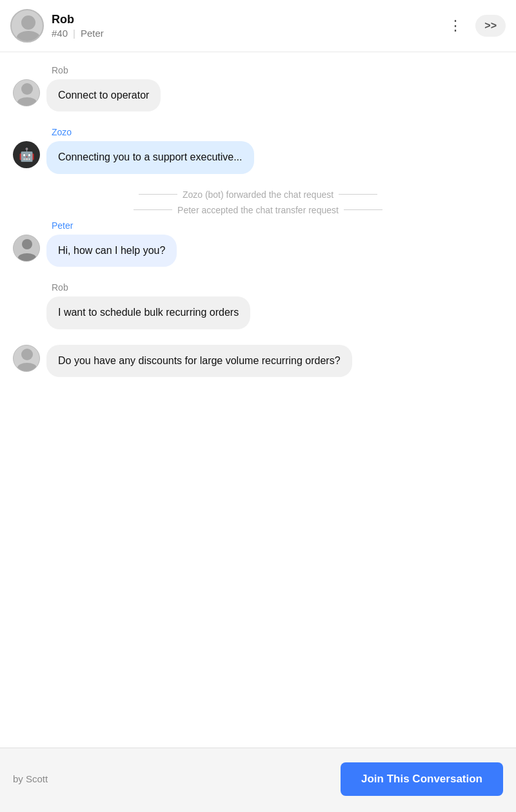 This screenshot has width=516, height=812. Describe the element at coordinates (258, 150) in the screenshot. I see `message-group-2: Zozo Connecting you to a support executi…` at that location.